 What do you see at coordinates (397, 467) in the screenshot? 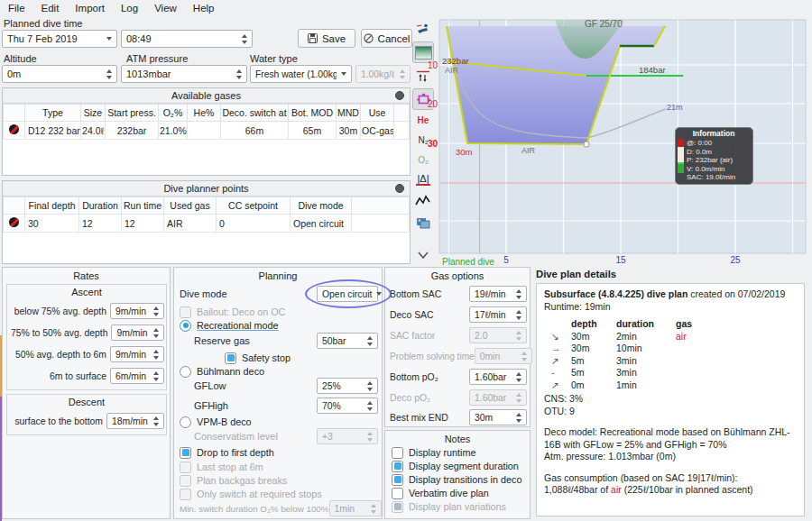
I see `display-segment-duration-checkbox` at bounding box center [397, 467].